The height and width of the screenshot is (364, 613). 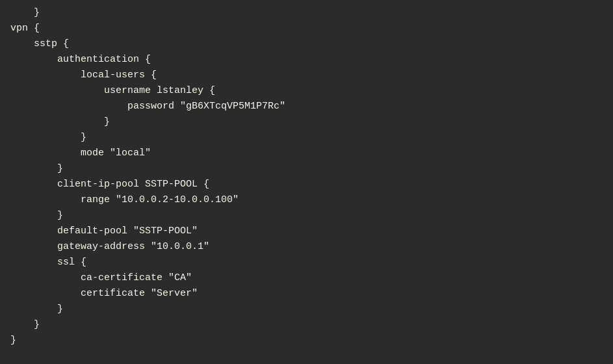 What do you see at coordinates (307, 294) in the screenshot?
I see `code-line: certificate "Server"` at bounding box center [307, 294].